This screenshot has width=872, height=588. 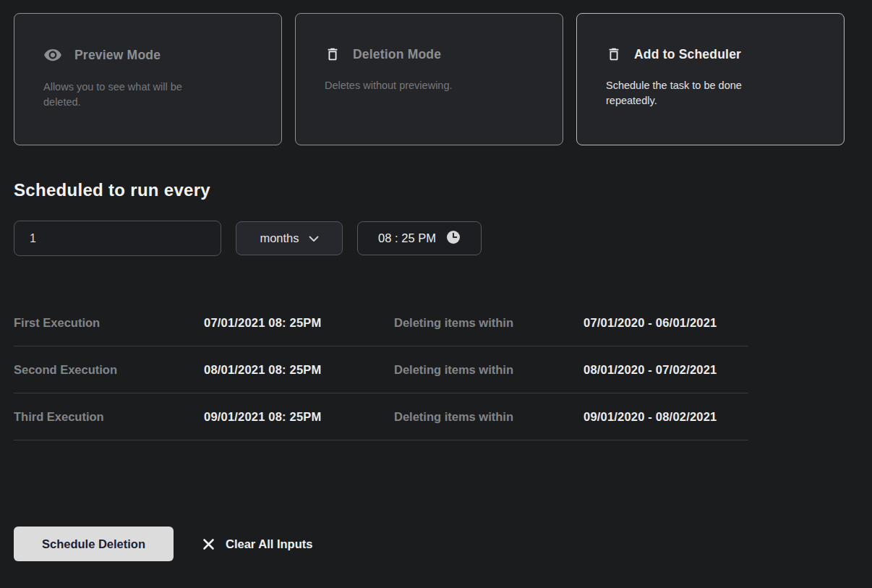 What do you see at coordinates (289, 239) in the screenshot?
I see `interval-unit-select: months` at bounding box center [289, 239].